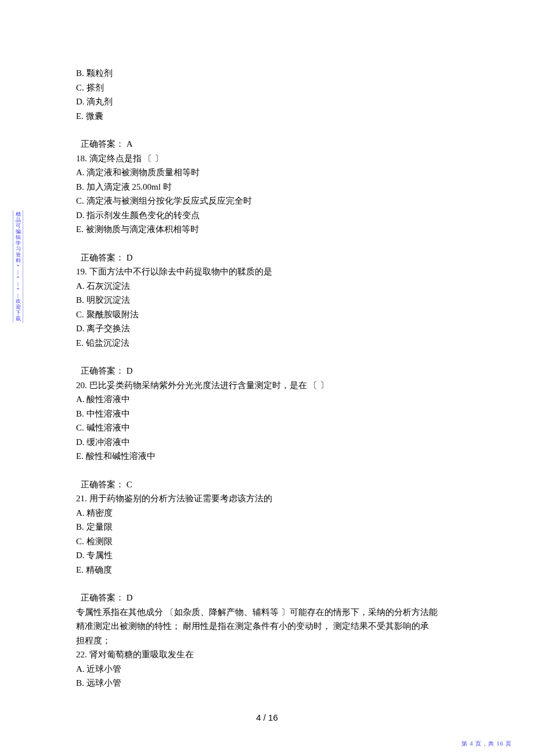 The width and height of the screenshot is (534, 756). I want to click on q20-option-c: C. 碱性溶液中, so click(267, 428).